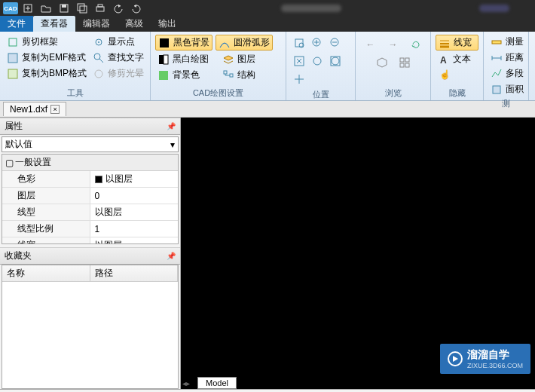 The height and width of the screenshot is (392, 535). I want to click on menu-bar: 文件 查看器 编辑器 高级 输出, so click(268, 24).